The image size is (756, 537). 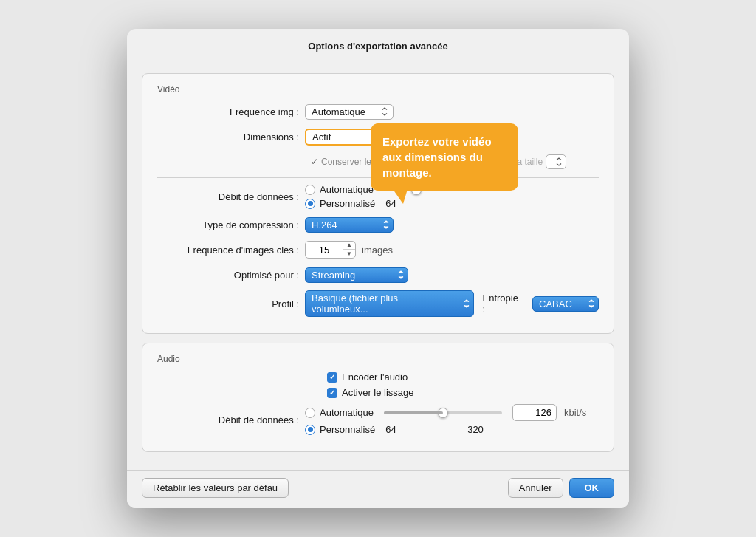 I want to click on video-datarate-auto-label: Automatique, so click(x=347, y=189).